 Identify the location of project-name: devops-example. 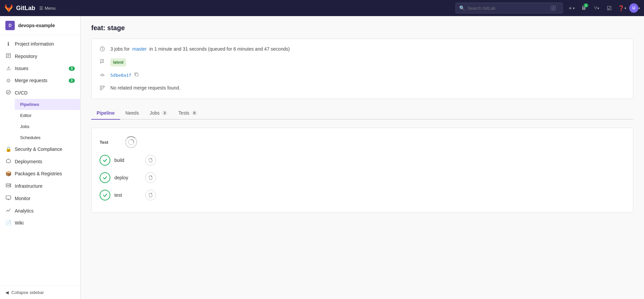
(37, 25).